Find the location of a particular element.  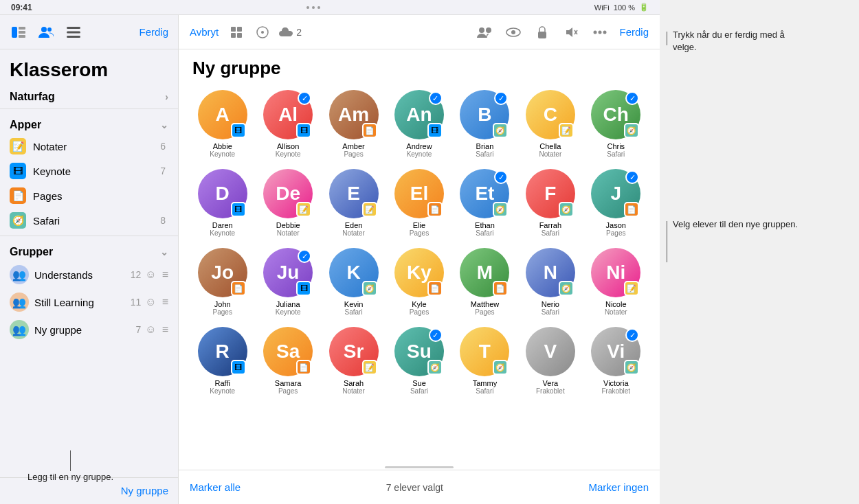

student-item: K 🧭 Kevin Safari is located at coordinates (353, 282).